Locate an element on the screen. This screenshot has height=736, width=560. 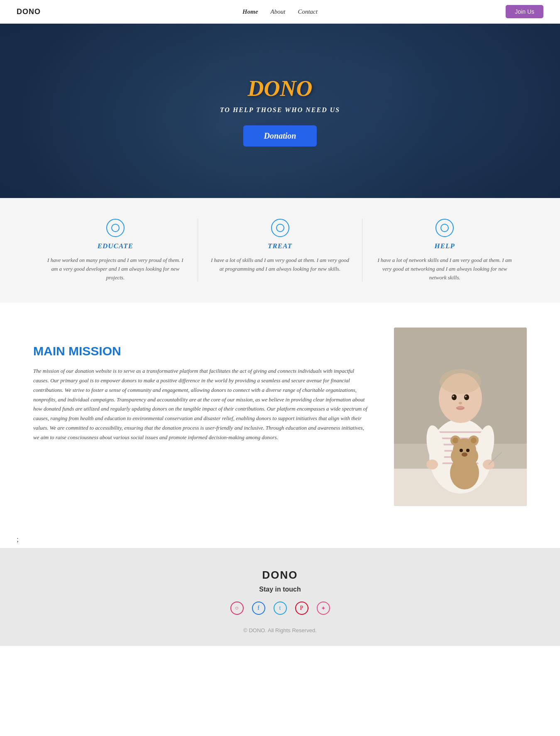
navbar-brand: DONO is located at coordinates (29, 12).